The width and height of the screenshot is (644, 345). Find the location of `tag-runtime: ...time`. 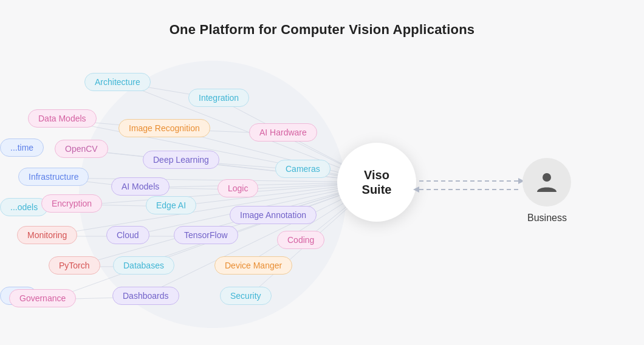

tag-runtime: ...time is located at coordinates (22, 148).